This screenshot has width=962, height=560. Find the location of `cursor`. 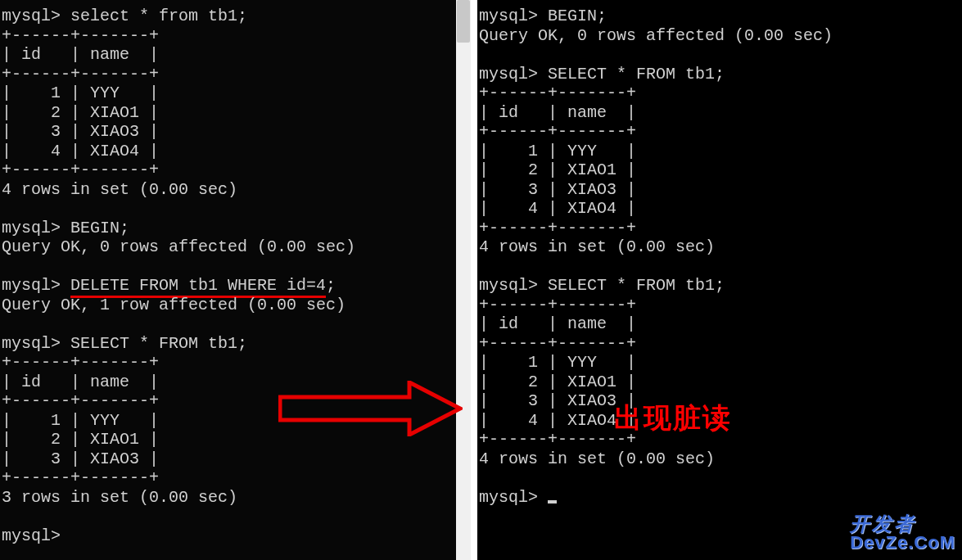

cursor is located at coordinates (552, 502).